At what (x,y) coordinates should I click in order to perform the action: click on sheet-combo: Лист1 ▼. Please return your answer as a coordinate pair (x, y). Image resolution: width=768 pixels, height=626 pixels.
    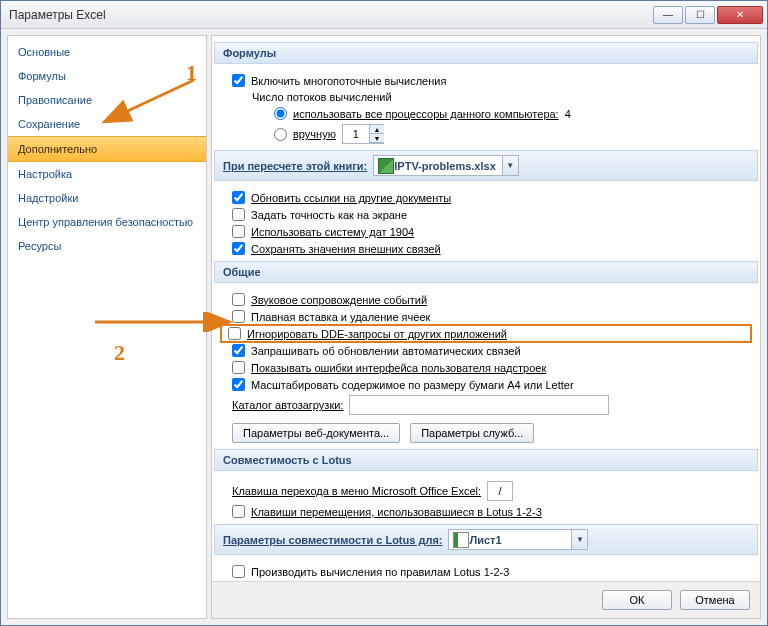
    Looking at the image, I should click on (518, 540).